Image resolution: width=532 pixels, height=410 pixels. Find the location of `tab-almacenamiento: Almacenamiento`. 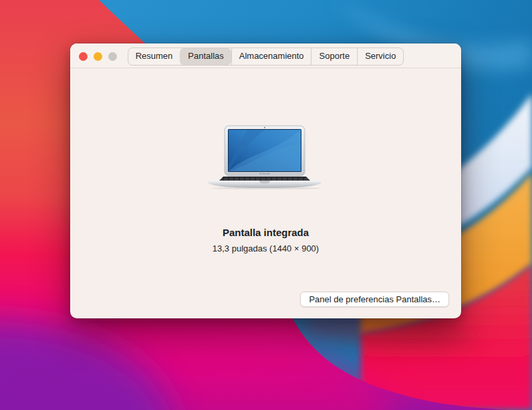

tab-almacenamiento: Almacenamiento is located at coordinates (271, 56).